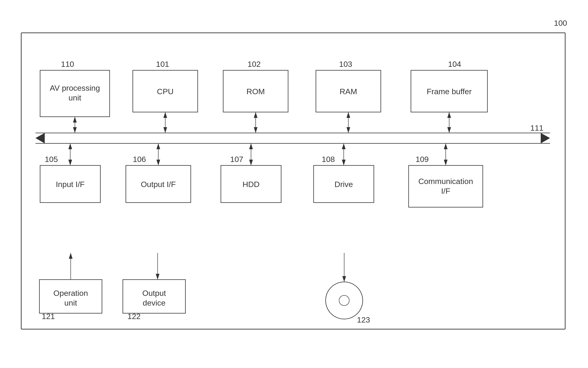  I want to click on svg-text: 121, so click(48, 316).